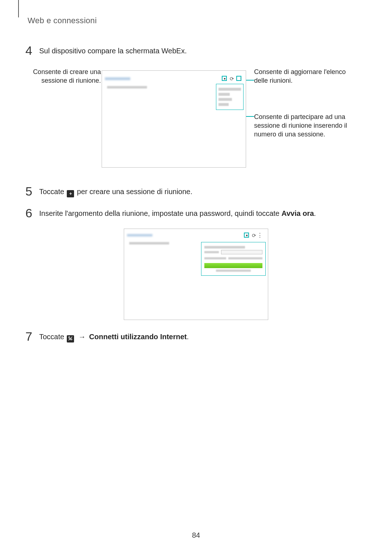  What do you see at coordinates (242, 252) in the screenshot?
I see `topic-field` at bounding box center [242, 252].